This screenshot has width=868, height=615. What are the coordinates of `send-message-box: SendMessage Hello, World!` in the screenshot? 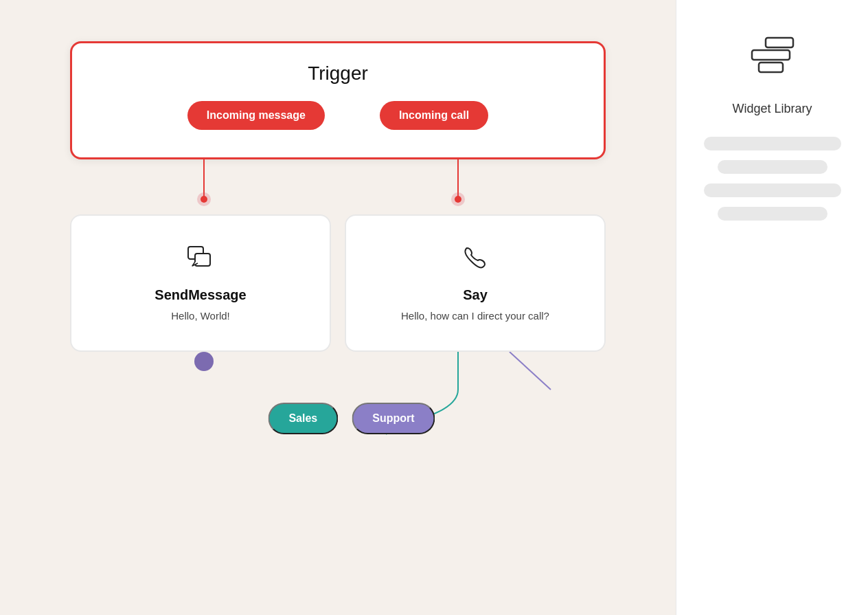 It's located at (201, 283).